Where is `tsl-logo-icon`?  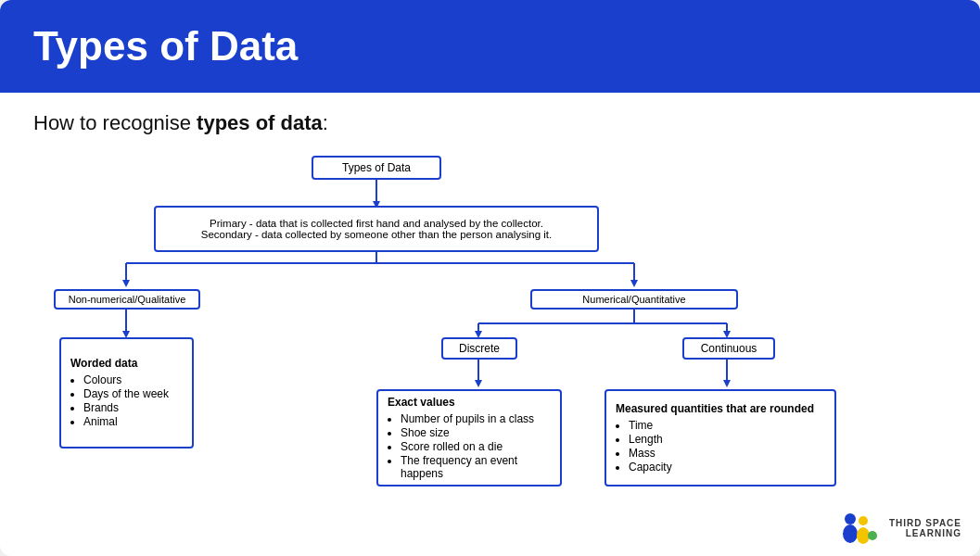
tsl-logo-icon is located at coordinates (859, 528).